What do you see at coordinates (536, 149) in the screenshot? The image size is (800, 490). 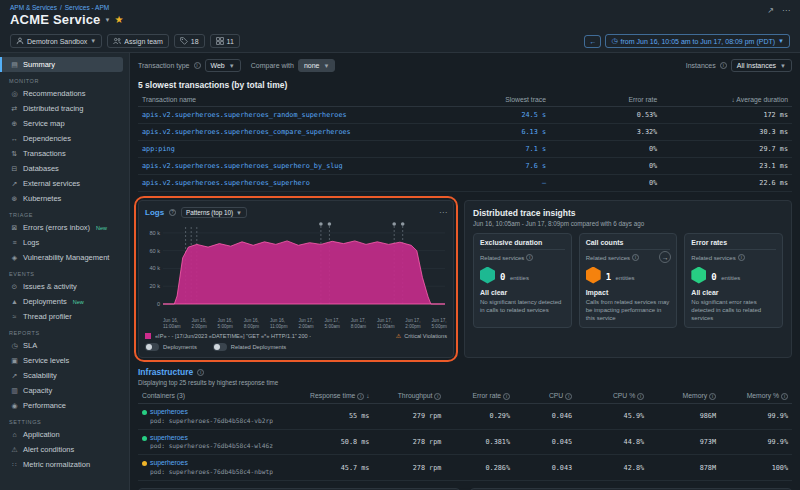 I see `slowest-trace-link: 7.1 s` at bounding box center [536, 149].